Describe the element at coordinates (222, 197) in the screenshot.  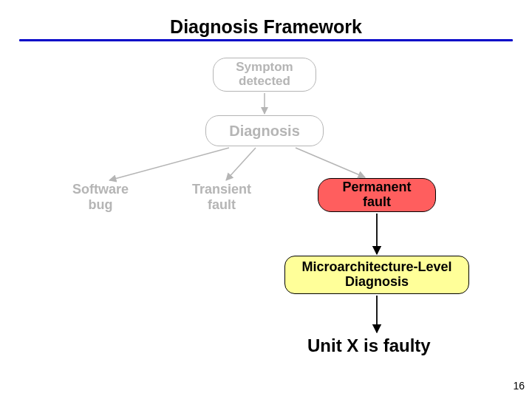
I see `node-label: Transient fault` at that location.